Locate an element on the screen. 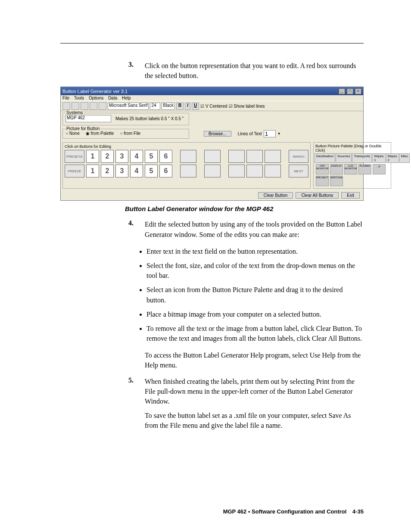  tab-sources: Sources is located at coordinates (344, 158).